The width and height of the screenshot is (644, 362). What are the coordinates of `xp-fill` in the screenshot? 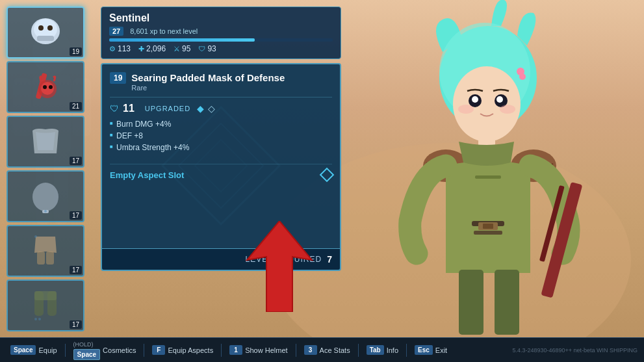 It's located at (182, 40).